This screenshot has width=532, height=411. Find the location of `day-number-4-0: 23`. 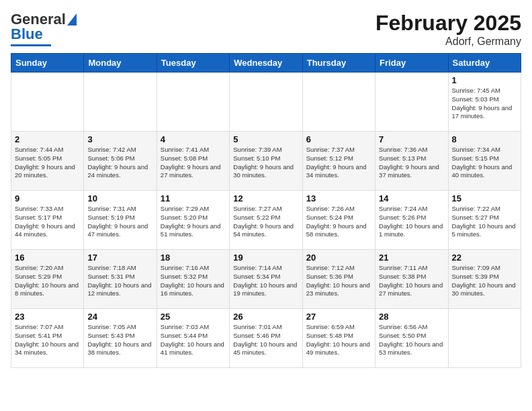

day-number-4-0: 23 is located at coordinates (47, 317).